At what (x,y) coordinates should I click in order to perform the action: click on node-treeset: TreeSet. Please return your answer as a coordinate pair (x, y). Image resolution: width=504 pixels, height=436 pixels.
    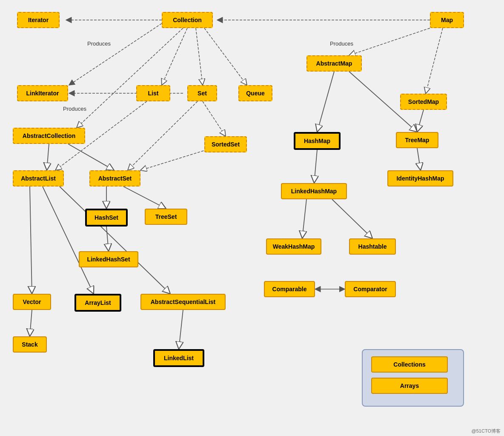
    Looking at the image, I should click on (166, 217).